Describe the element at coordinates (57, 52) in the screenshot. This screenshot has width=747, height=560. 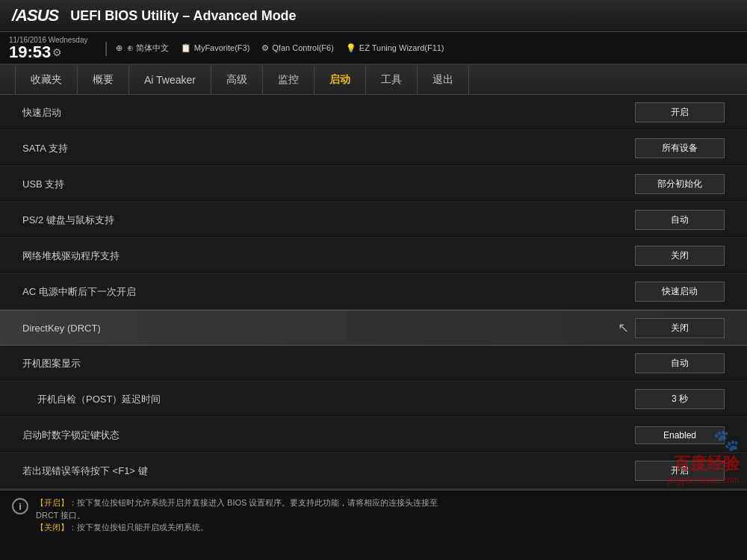
I see `gear-icon: ⚙` at that location.